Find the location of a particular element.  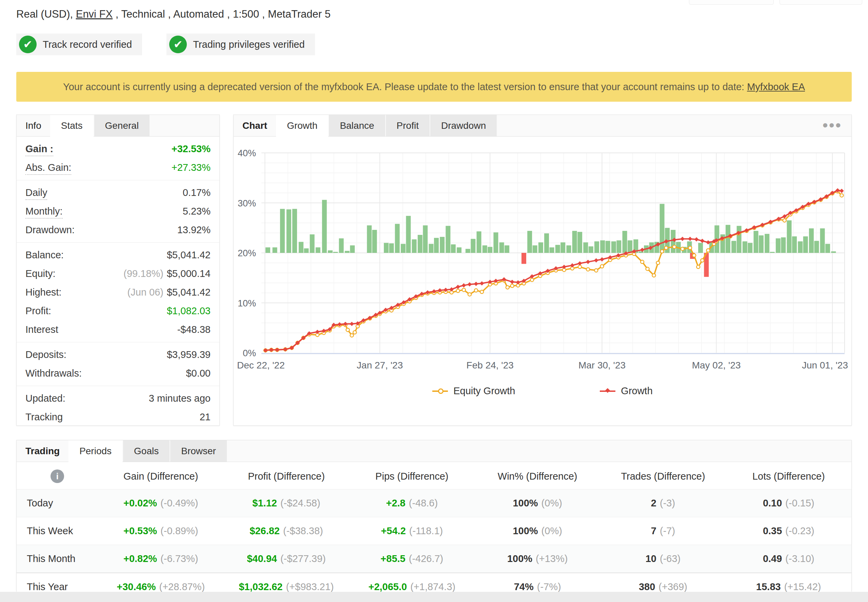

table-row-this-week: This Week+0.53%(-0.89%)$26.82(-$38.38)+5… is located at coordinates (434, 531).